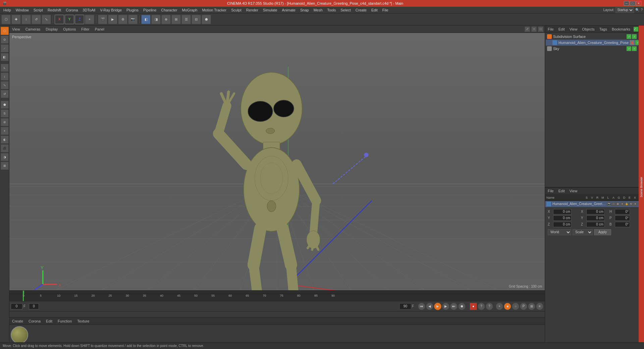  I want to click on menu-item-sculpt: Sculpt, so click(236, 10).